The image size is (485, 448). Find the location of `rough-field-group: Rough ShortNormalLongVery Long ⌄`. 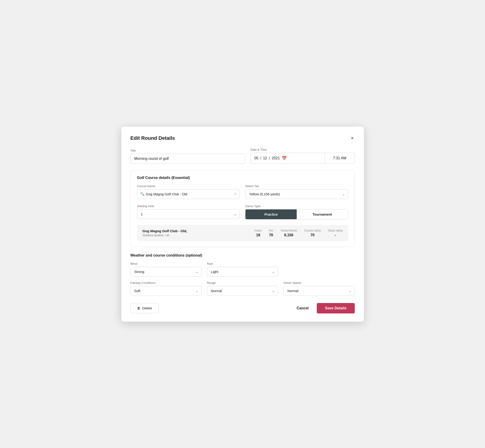

rough-field-group: Rough ShortNormalLongVery Long ⌄ is located at coordinates (242, 288).